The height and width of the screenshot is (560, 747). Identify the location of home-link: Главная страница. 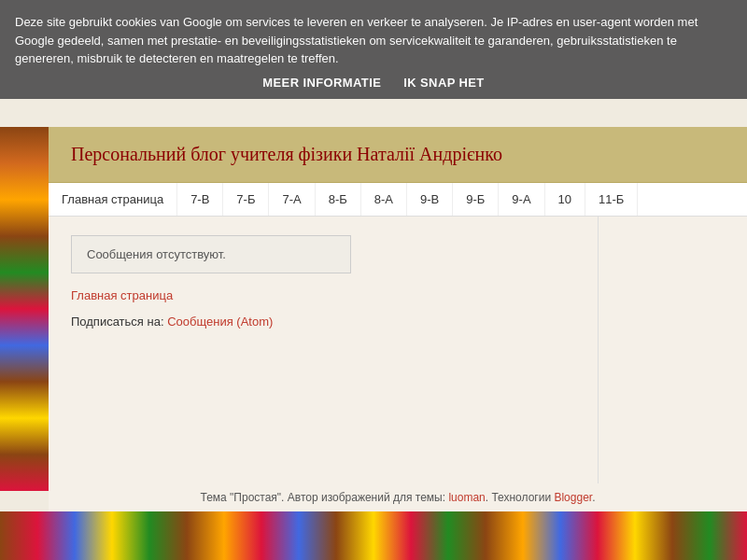
(323, 295).